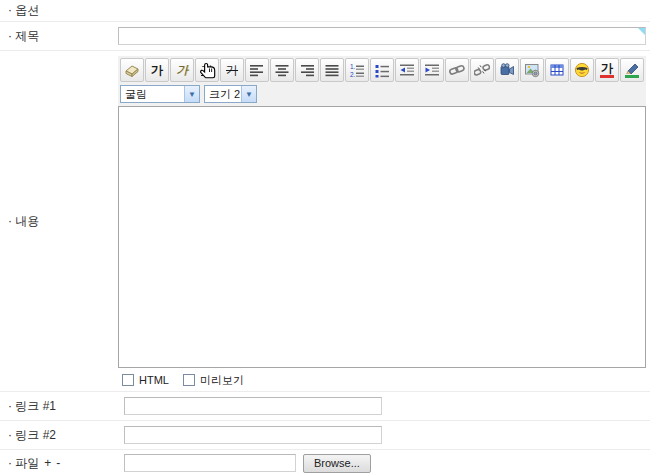 Image resolution: width=650 pixels, height=476 pixels. I want to click on browse-button: Browse..., so click(337, 464).